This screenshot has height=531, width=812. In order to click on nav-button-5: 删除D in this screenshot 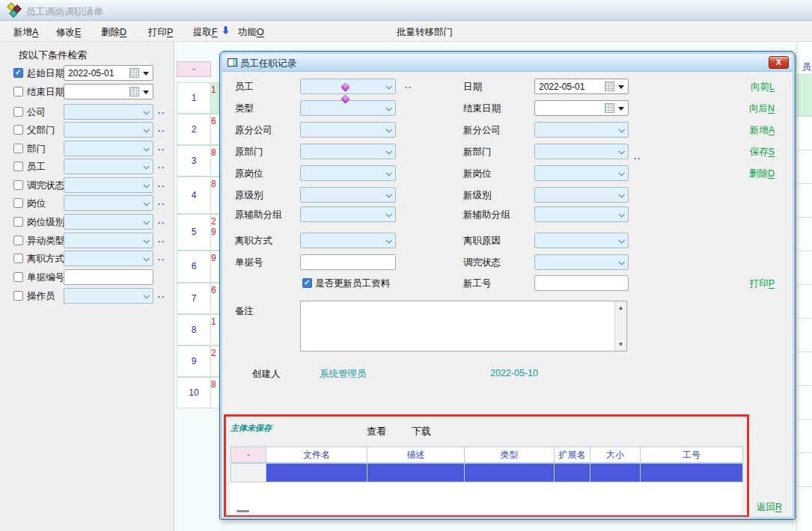, I will do `click(762, 174)`.